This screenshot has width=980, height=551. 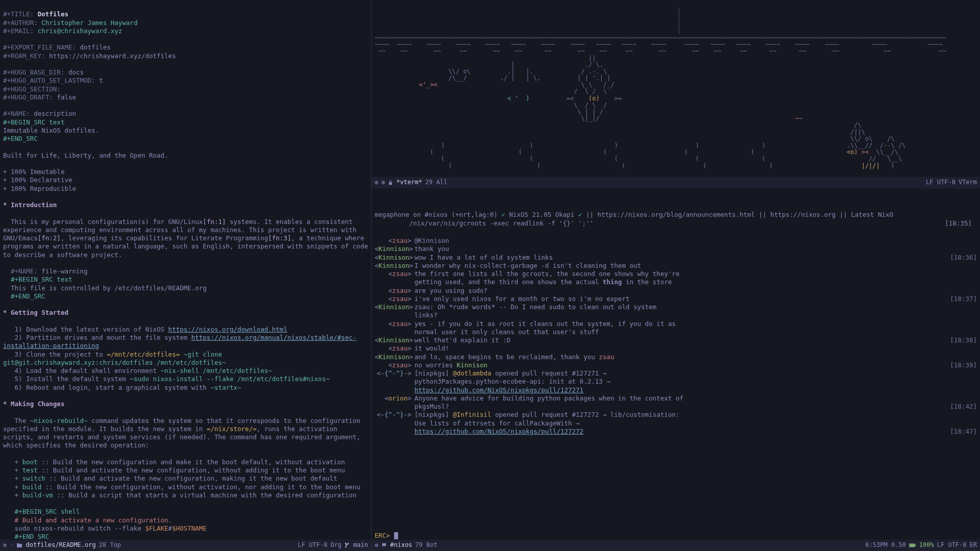 What do you see at coordinates (228, 330) in the screenshot?
I see `link-nixos-download: https://nixos.org/download.html` at bounding box center [228, 330].